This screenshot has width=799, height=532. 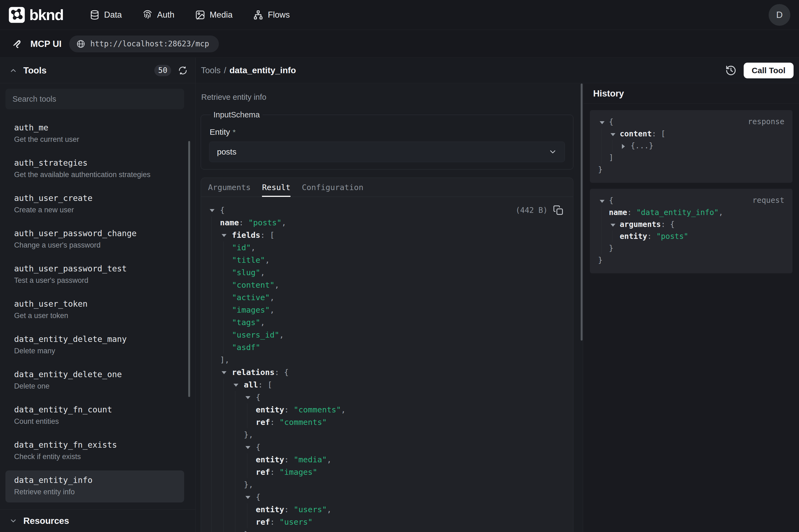 What do you see at coordinates (95, 204) in the screenshot?
I see `sidebar-tool-item-auth_user_create: auth_user_createCreate a new user` at bounding box center [95, 204].